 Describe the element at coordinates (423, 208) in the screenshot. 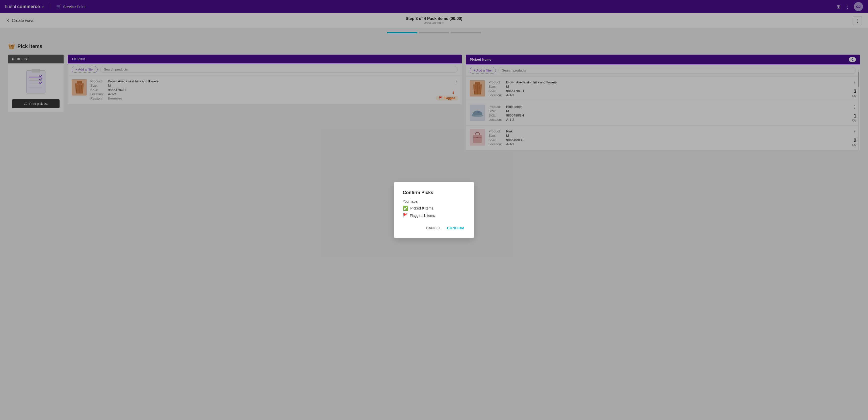

I see `picked-count: 9` at that location.